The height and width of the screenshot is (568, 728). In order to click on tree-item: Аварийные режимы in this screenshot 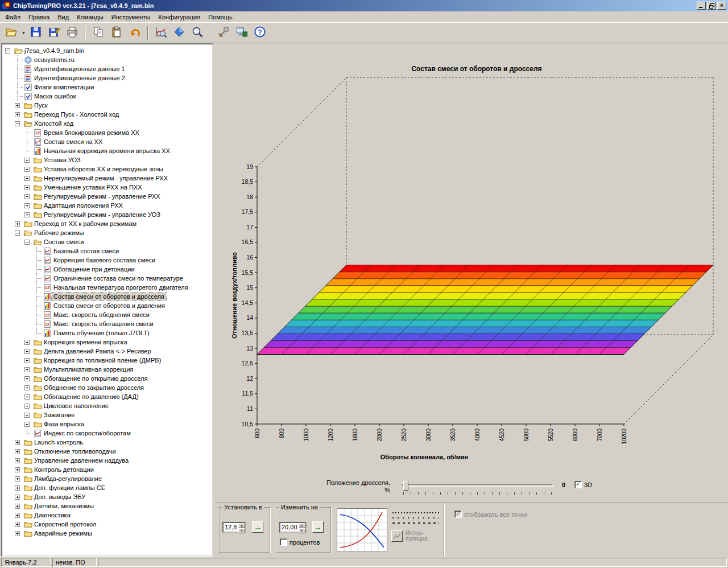, I will do `click(107, 533)`.